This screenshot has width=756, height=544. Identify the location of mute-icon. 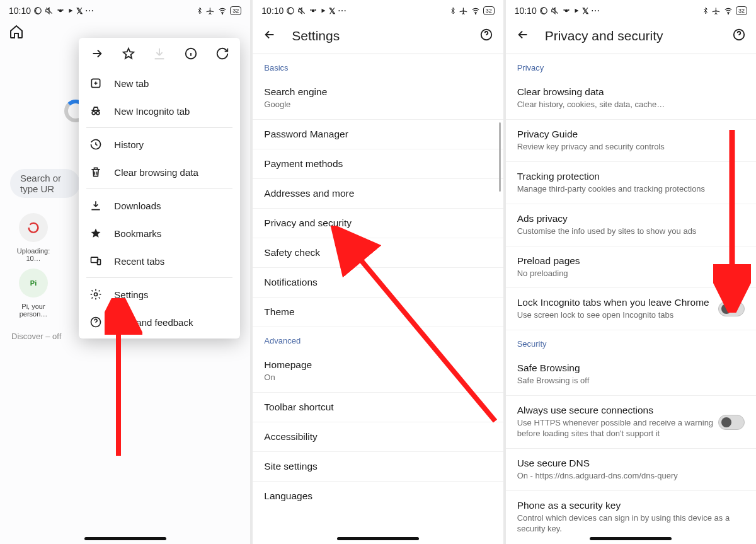
(555, 11).